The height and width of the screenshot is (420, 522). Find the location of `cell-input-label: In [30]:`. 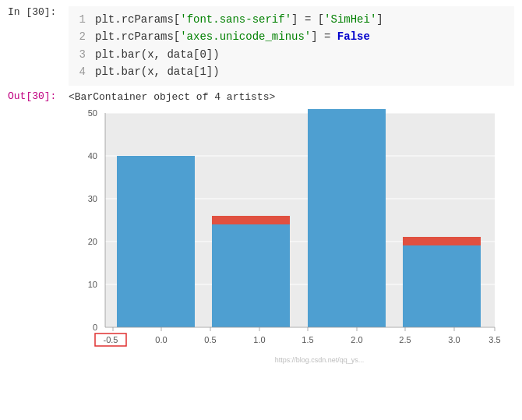

cell-input-label: In [30]: is located at coordinates (35, 12).